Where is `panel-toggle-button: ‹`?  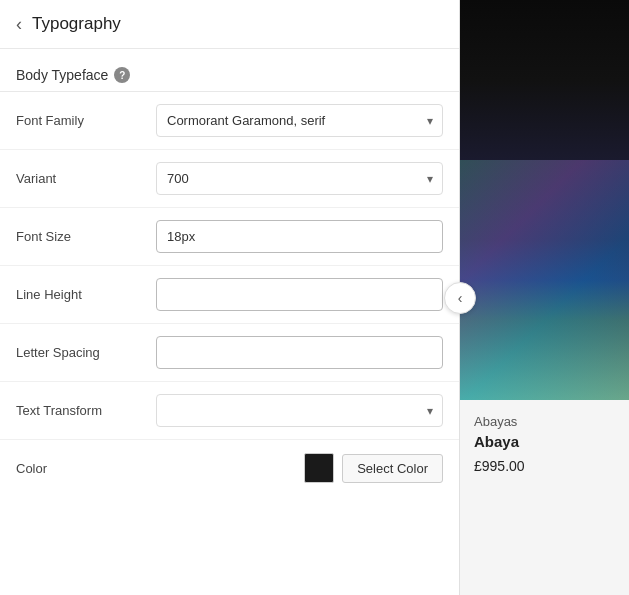 panel-toggle-button: ‹ is located at coordinates (460, 298).